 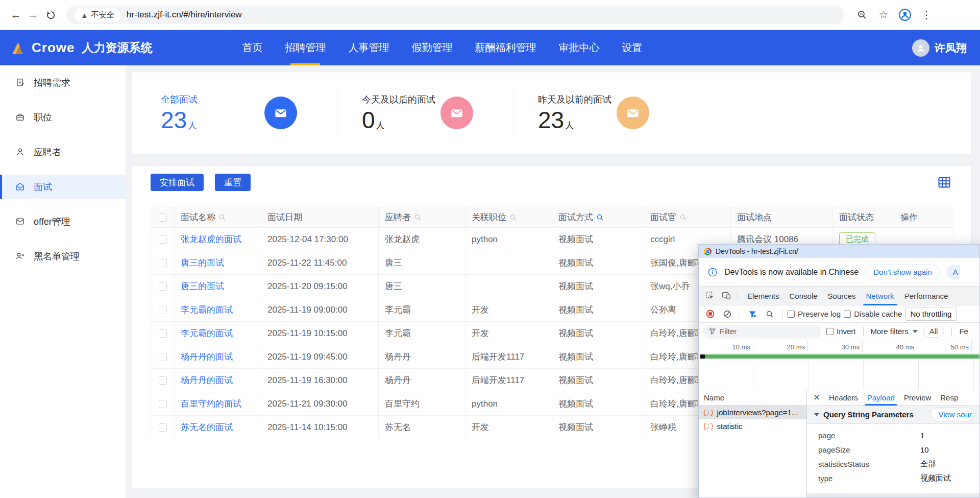 What do you see at coordinates (839, 357) in the screenshot?
I see `timeline-overview-bar` at bounding box center [839, 357].